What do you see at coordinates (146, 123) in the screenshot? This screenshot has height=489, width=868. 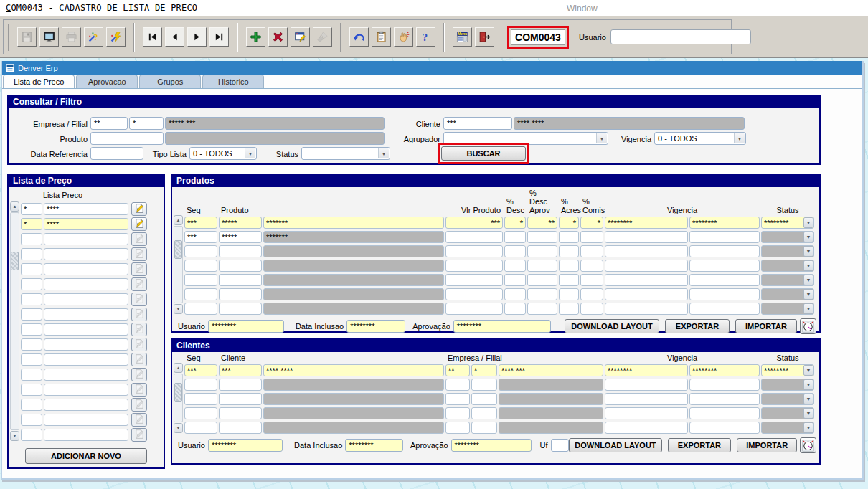 I see `filial-input: *` at bounding box center [146, 123].